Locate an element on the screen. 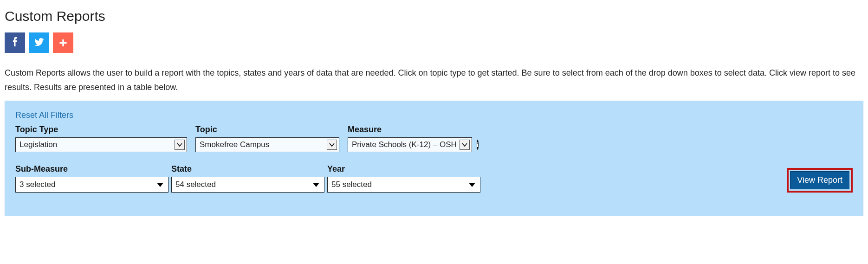  topic-select: Smokefree Campus is located at coordinates (267, 145).